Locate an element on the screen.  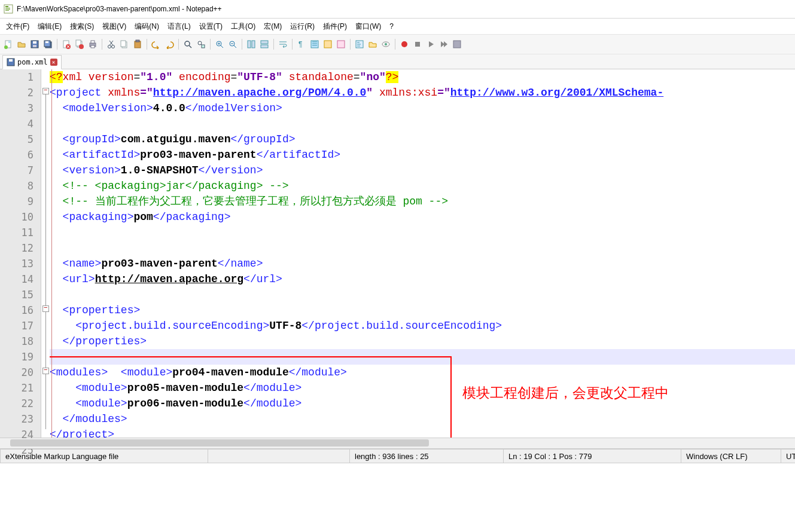
menu-view: 视图(V) is located at coordinates (114, 26).